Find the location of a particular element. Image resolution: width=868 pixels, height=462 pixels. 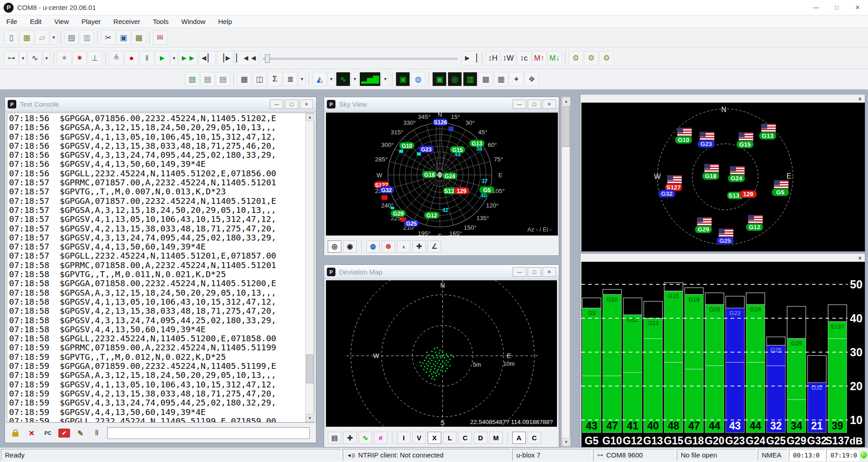

docking-sky-button: ◎ is located at coordinates (455, 79).